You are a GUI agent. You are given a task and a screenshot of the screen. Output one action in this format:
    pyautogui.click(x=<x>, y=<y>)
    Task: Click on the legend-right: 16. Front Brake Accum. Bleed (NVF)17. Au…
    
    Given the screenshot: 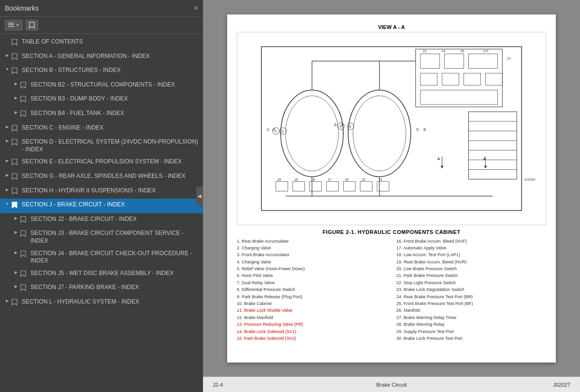 What is the action you would take?
    pyautogui.click(x=471, y=290)
    